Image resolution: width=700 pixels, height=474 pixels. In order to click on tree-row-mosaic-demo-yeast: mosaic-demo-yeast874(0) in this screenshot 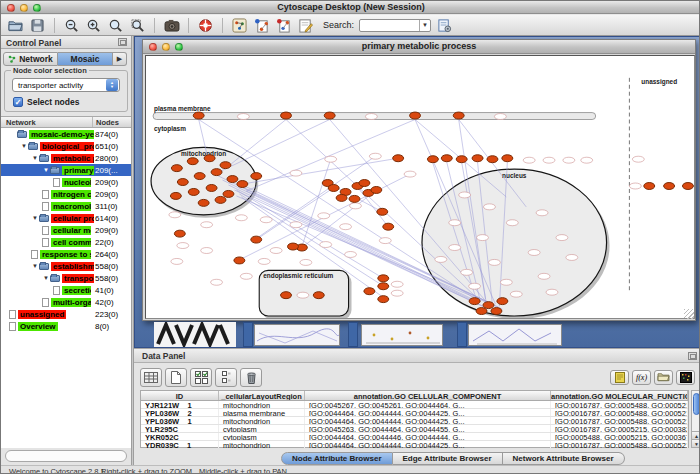, I will do `click(66, 134)`.